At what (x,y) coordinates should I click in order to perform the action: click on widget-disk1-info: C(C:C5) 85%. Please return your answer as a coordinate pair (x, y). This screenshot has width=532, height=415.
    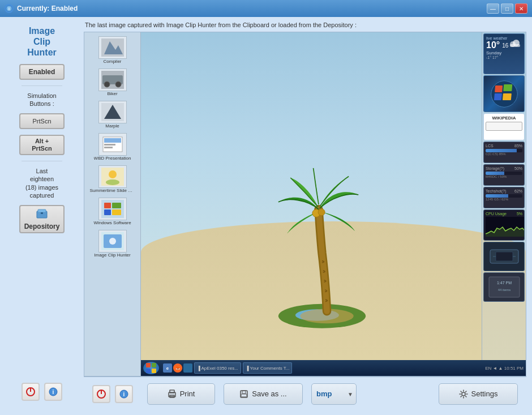
    Looking at the image, I should click on (504, 154).